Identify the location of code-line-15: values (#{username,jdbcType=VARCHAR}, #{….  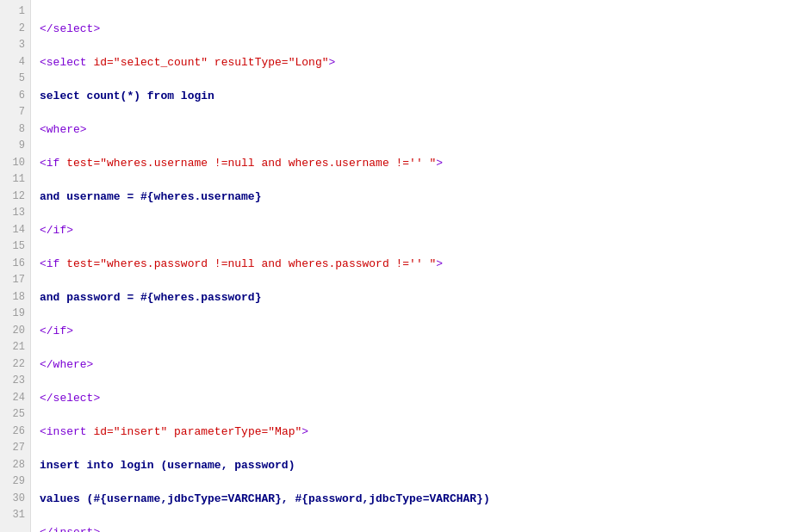
(410, 499).